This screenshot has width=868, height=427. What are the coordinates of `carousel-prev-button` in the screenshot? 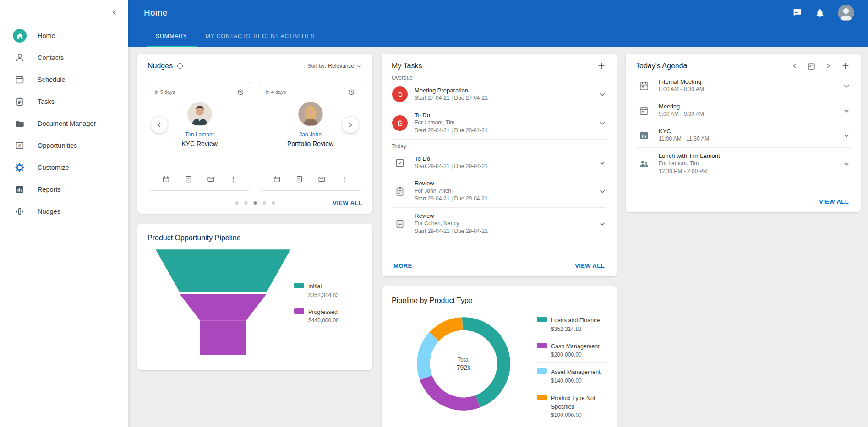 It's located at (159, 125).